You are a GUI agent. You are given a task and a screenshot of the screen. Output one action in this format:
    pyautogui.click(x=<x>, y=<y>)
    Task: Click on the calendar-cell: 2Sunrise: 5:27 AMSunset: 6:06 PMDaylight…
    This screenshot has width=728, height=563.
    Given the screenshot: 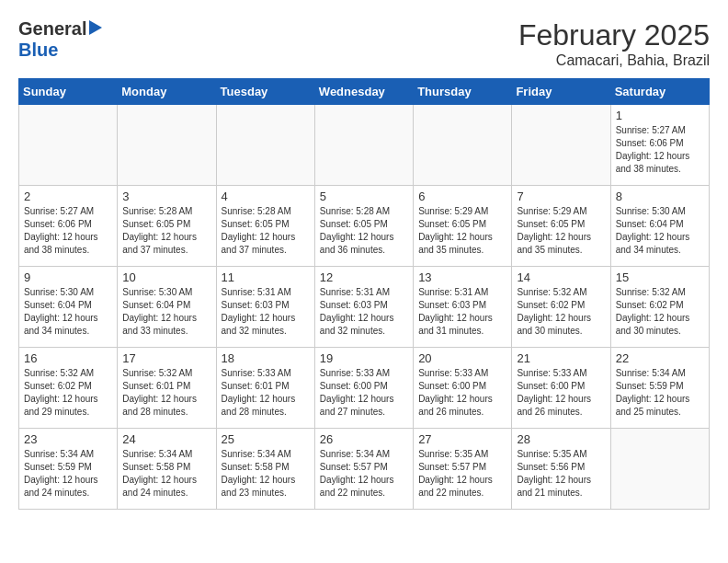 What is the action you would take?
    pyautogui.click(x=68, y=226)
    